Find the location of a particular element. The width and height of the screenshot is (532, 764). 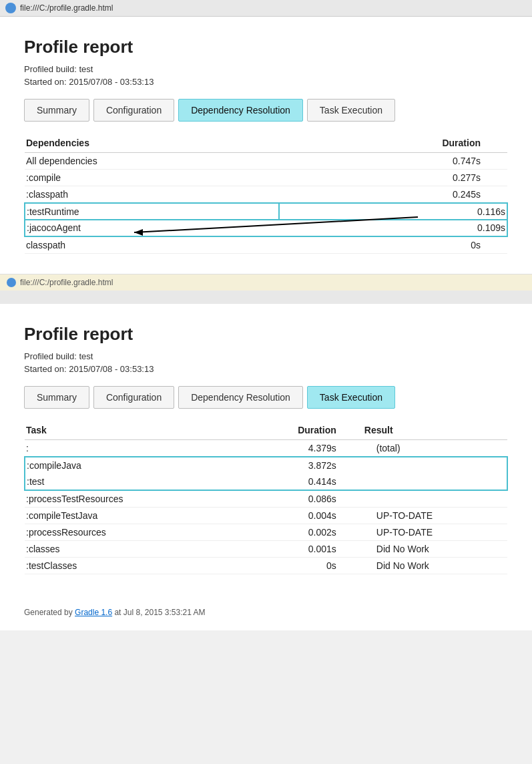

task-dur: 4.379s is located at coordinates (295, 449).